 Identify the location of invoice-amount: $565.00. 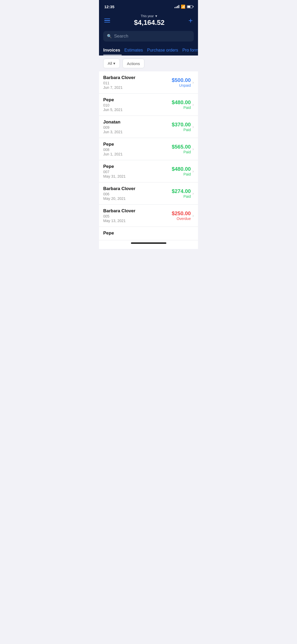
(181, 147).